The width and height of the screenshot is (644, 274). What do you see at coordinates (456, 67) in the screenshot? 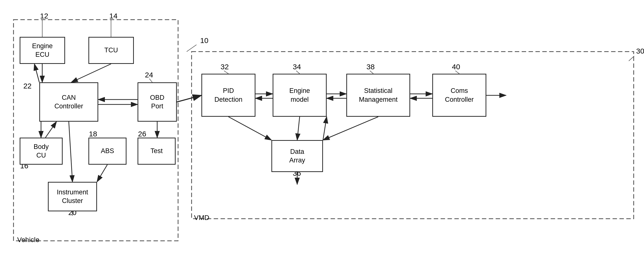
I see `ref-40: 40` at bounding box center [456, 67].